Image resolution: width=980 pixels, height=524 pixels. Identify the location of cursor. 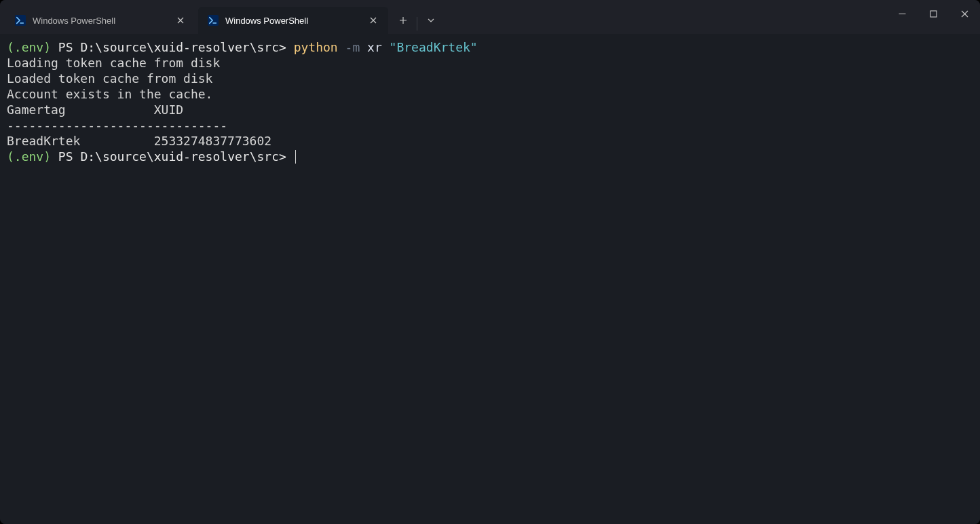
(296, 157).